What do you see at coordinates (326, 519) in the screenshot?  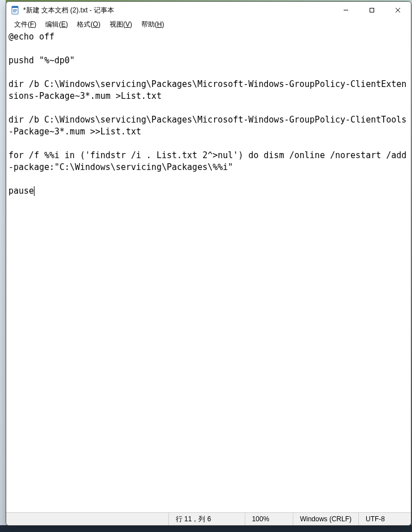 I see `status-line-ending: Windows (CRLF)` at bounding box center [326, 519].